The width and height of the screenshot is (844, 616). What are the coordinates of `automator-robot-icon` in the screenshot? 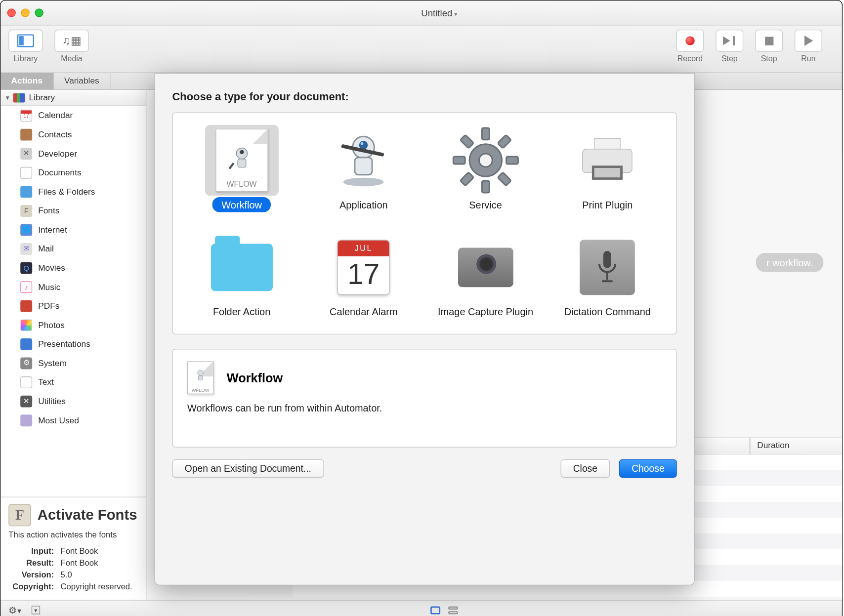 It's located at (242, 159).